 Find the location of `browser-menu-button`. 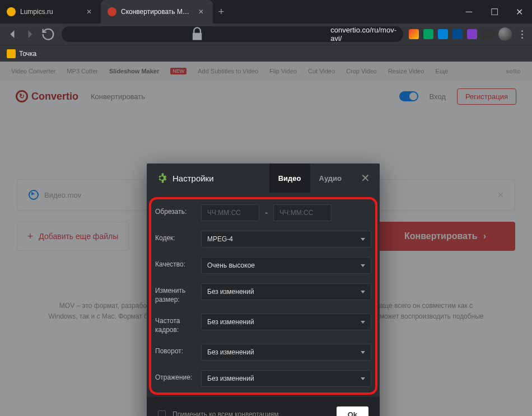

browser-menu-button is located at coordinates (522, 35).